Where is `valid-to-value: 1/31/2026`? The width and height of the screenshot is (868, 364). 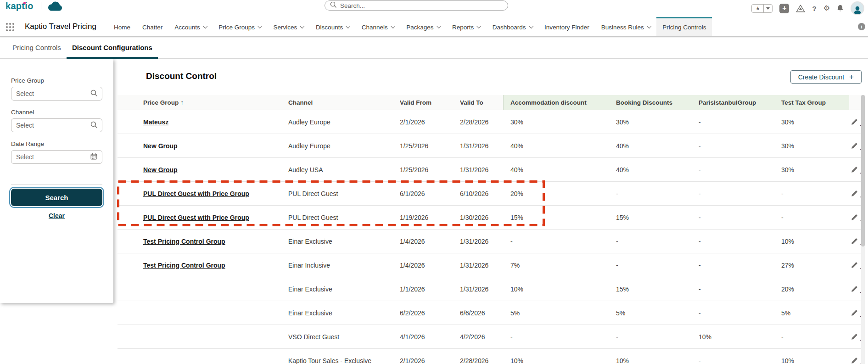 valid-to-value: 1/31/2026 is located at coordinates (485, 289).